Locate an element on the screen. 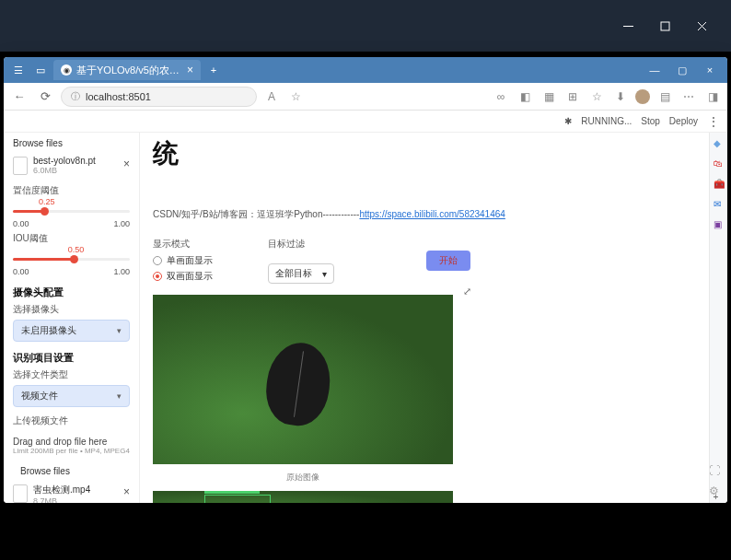 The width and height of the screenshot is (731, 560). conf-slider: 0.25 is located at coordinates (72, 209).